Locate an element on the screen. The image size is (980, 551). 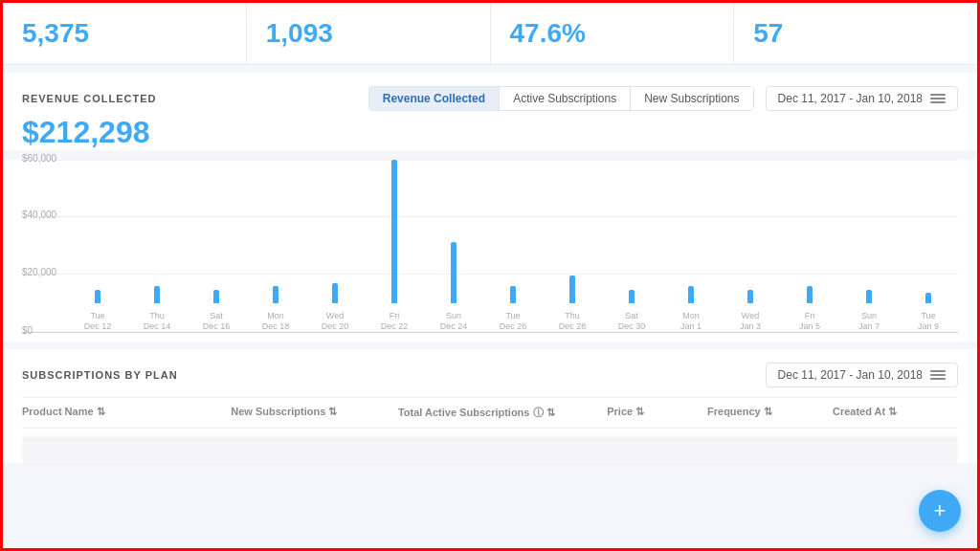
x-axis: TueDec 12ThuDec 14SatDec 16MonDec 18WedD… is located at coordinates (513, 321).